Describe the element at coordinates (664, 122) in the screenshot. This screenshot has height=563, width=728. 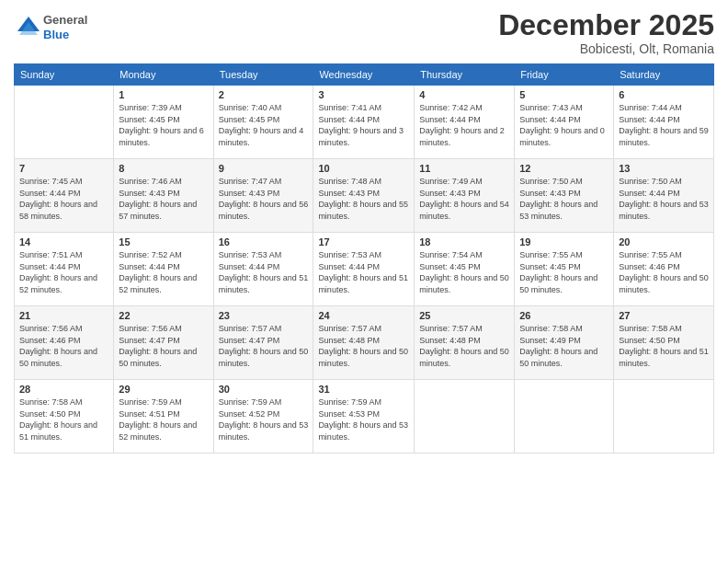
I see `calendar-cell: 6Sunrise: 7:44 AMSunset: 4:44 PMDaylight…` at that location.